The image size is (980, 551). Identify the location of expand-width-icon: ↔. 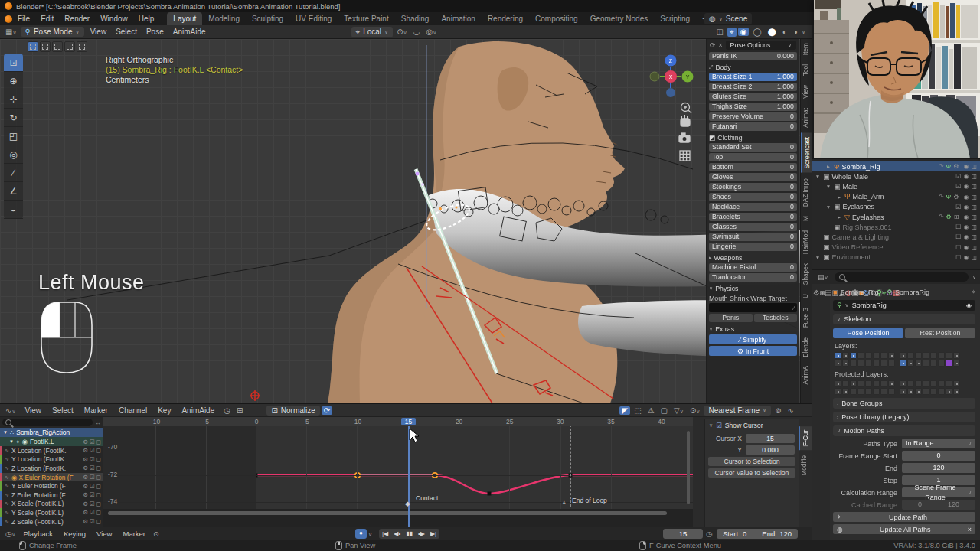
(98, 422).